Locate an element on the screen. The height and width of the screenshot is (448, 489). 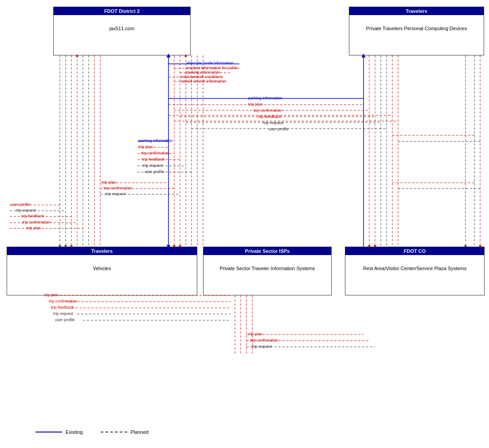
label-road-network: road network conditions is located at coordinates (202, 77).